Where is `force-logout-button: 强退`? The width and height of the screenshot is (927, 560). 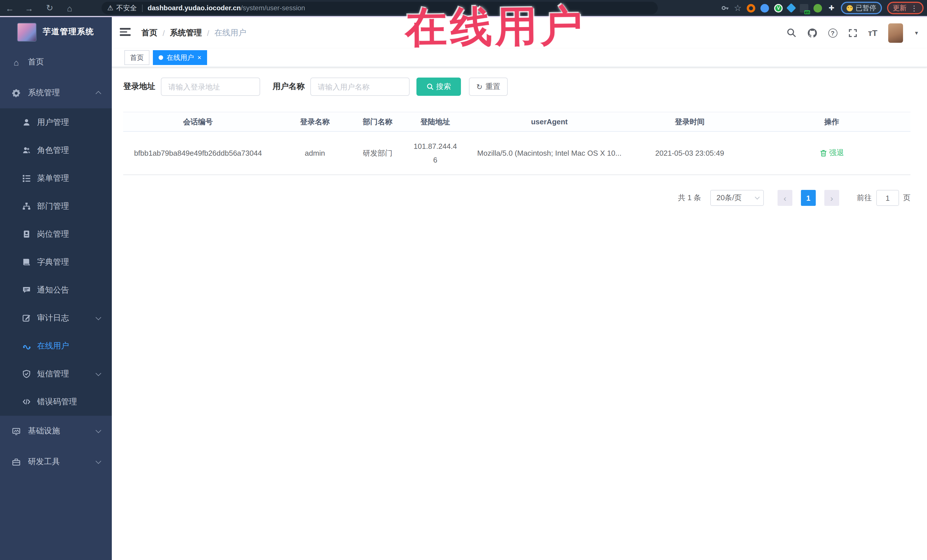 force-logout-button: 强退 is located at coordinates (831, 153).